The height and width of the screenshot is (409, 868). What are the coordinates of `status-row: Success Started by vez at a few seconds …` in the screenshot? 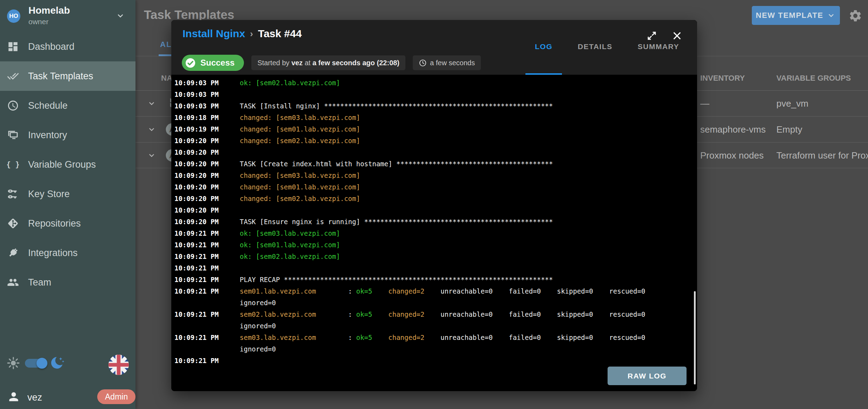 It's located at (331, 63).